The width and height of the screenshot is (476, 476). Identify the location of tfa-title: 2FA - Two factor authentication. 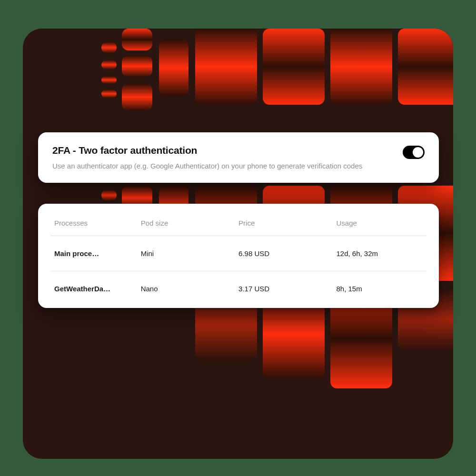
(208, 150).